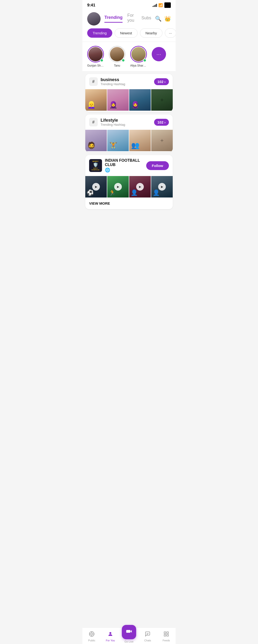 The width and height of the screenshot is (258, 644). Describe the element at coordinates (118, 140) in the screenshot. I see `image-thumbnail: 🏋️` at that location.